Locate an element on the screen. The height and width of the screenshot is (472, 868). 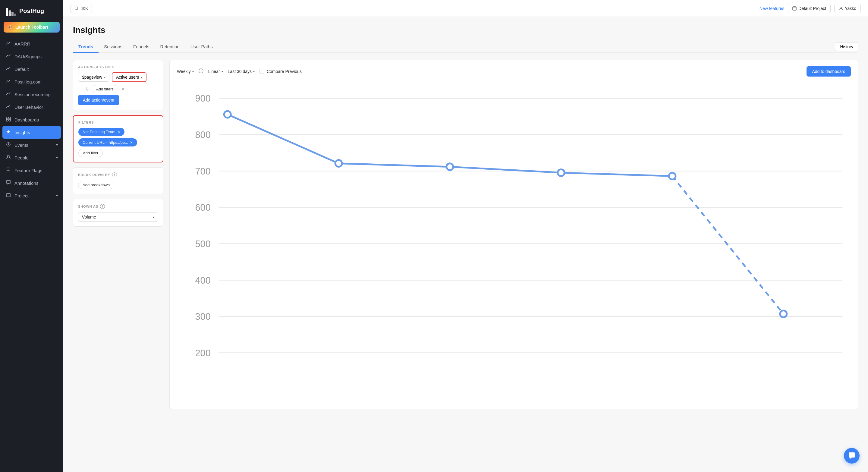
sidebar-item-label: AARRR is located at coordinates (22, 44).